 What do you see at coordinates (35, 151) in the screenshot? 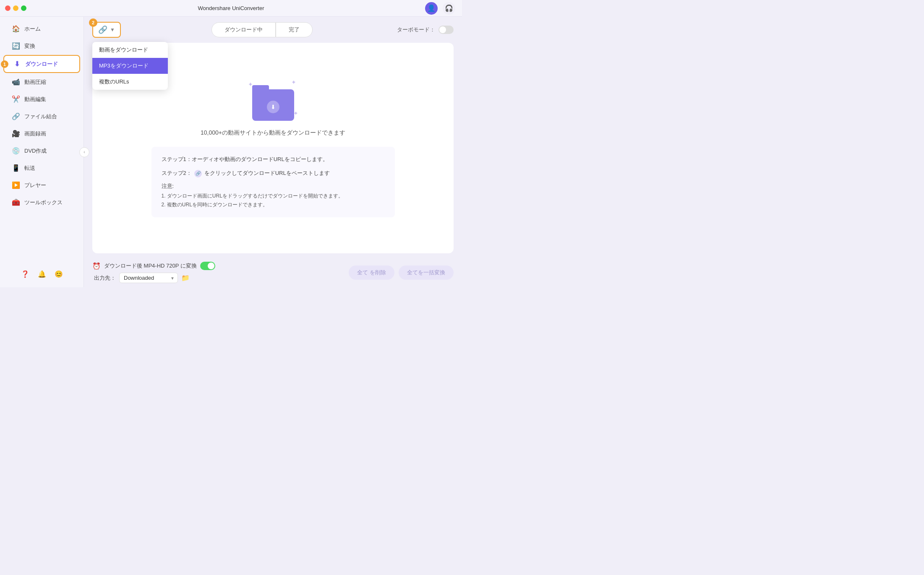
I see `sidebar-item-label: DVD作成` at bounding box center [35, 151].